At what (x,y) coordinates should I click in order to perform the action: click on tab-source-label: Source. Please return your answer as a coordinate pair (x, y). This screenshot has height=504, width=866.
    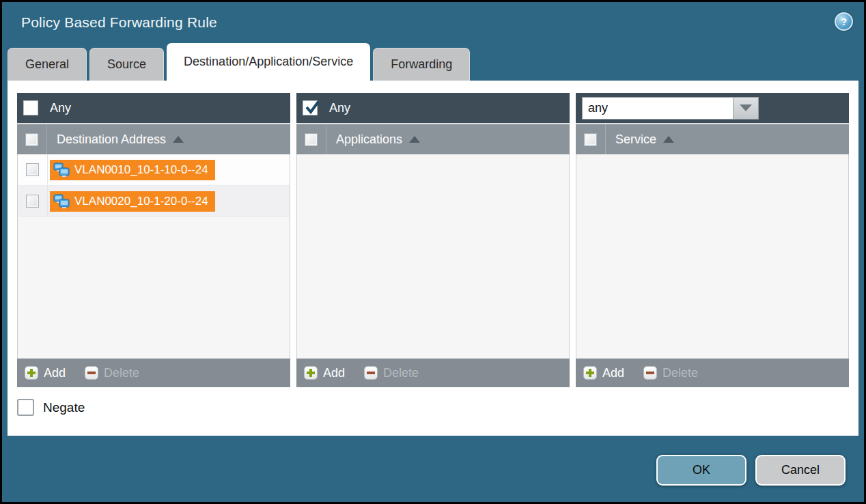
    Looking at the image, I should click on (127, 64).